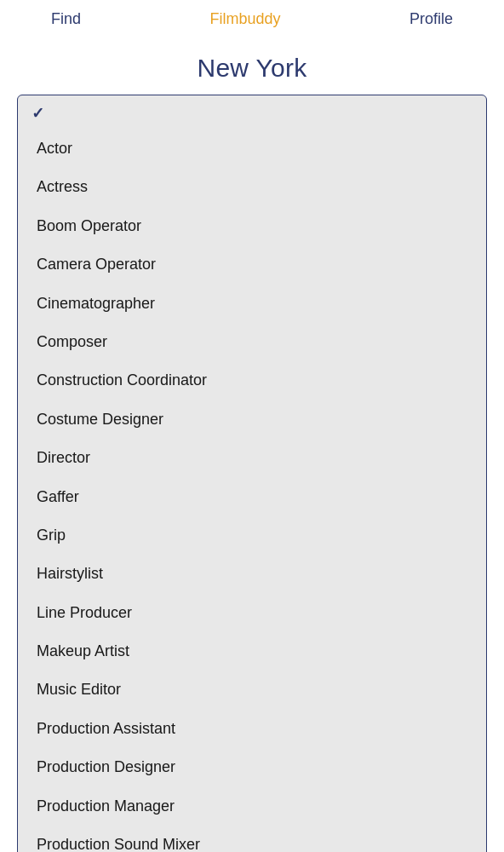 The image size is (504, 852). I want to click on list-item: Actor, so click(252, 148).